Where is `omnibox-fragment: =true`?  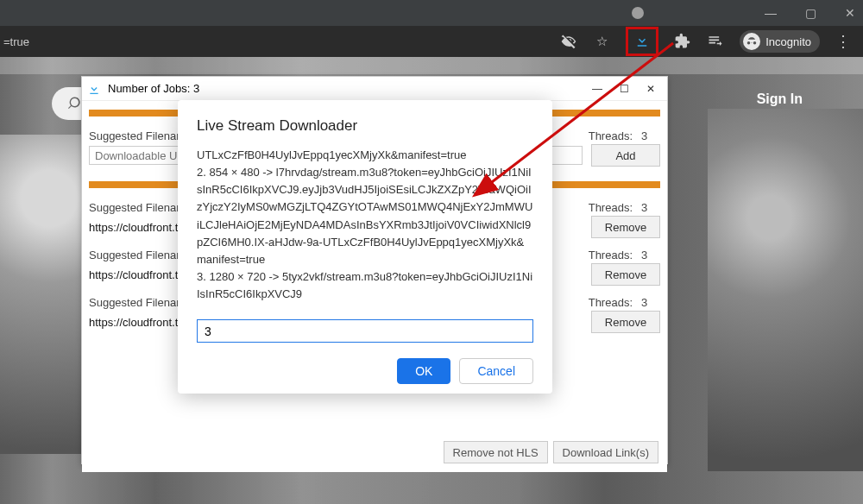
omnibox-fragment: =true is located at coordinates (16, 41).